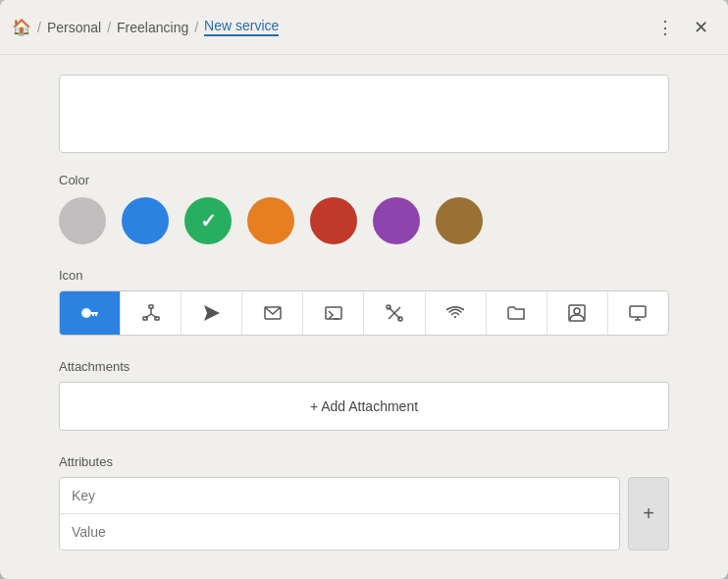 The width and height of the screenshot is (728, 579). Describe the element at coordinates (578, 313) in the screenshot. I see `person-icon-btn` at that location.